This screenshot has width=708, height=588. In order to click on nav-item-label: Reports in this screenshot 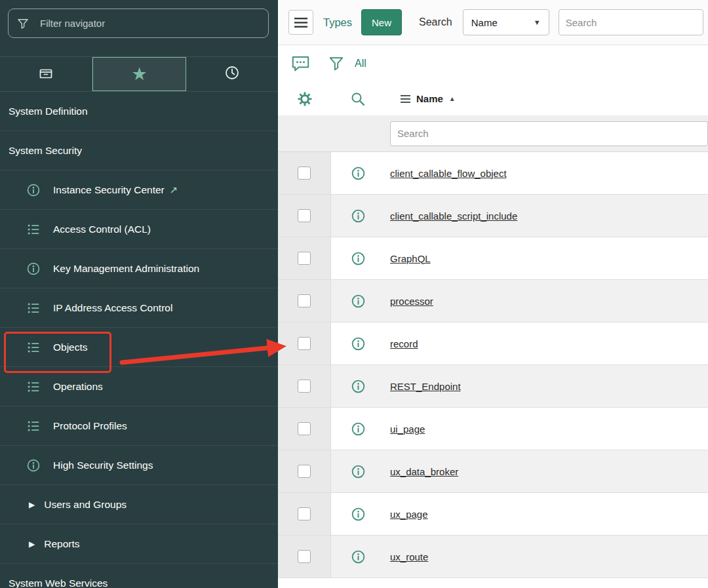, I will do `click(62, 544)`.